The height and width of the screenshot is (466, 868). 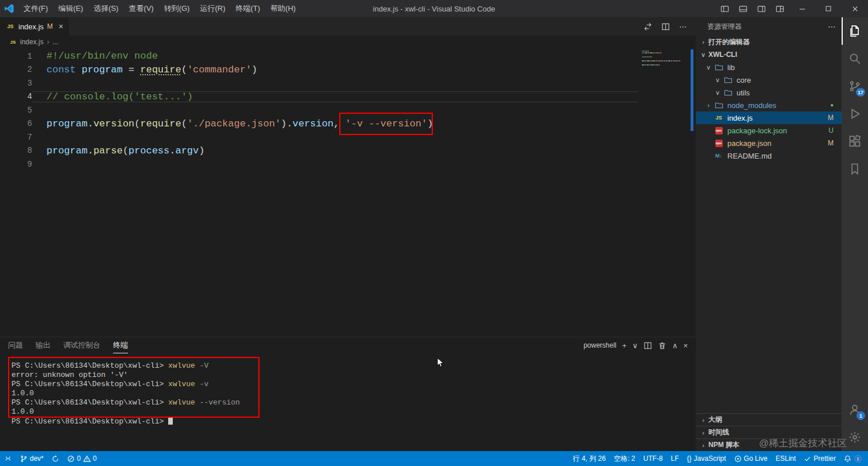 What do you see at coordinates (769, 156) in the screenshot?
I see `tree-item-README.md: M↓README.md` at bounding box center [769, 156].